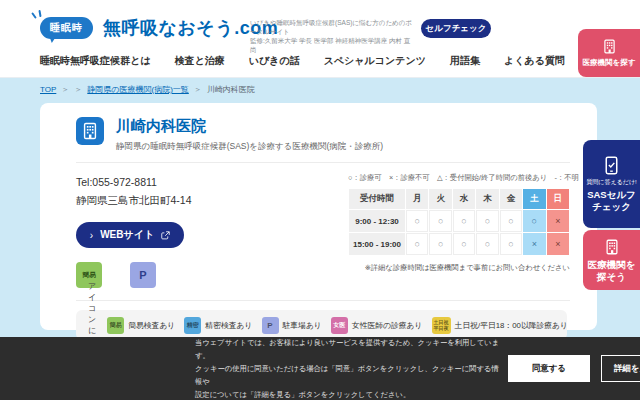 Image resolution: width=640 pixels, height=400 pixels. Describe the element at coordinates (212, 182) in the screenshot. I see `clinic-phone: Tel:055-972-8811` at that location.